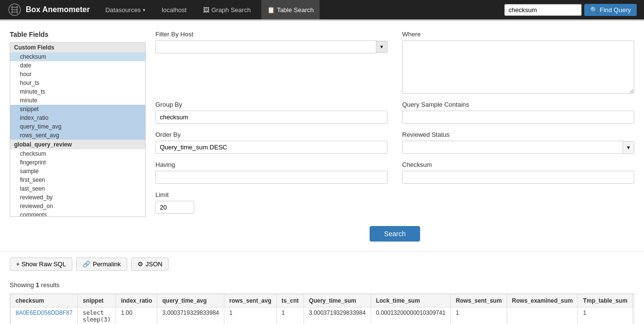 The height and width of the screenshot is (324, 644). Describe the element at coordinates (338, 301) in the screenshot. I see `col-query-time-sum: Query_time_sum` at that location.